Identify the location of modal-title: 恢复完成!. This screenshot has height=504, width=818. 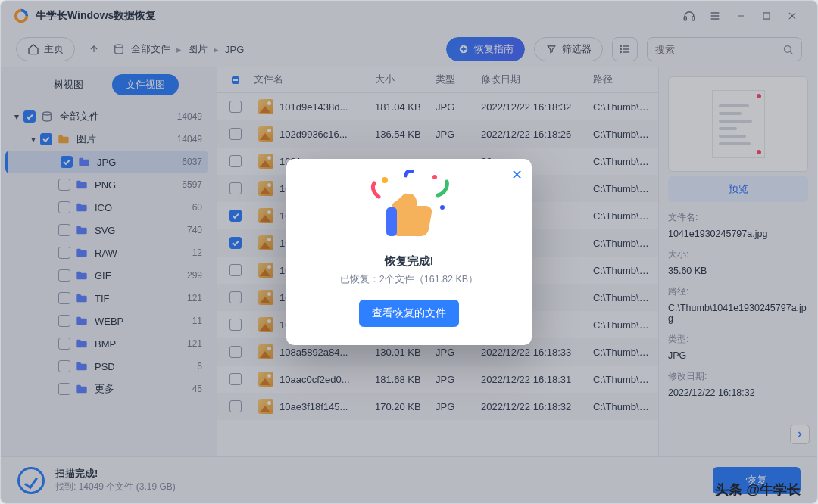
(409, 262).